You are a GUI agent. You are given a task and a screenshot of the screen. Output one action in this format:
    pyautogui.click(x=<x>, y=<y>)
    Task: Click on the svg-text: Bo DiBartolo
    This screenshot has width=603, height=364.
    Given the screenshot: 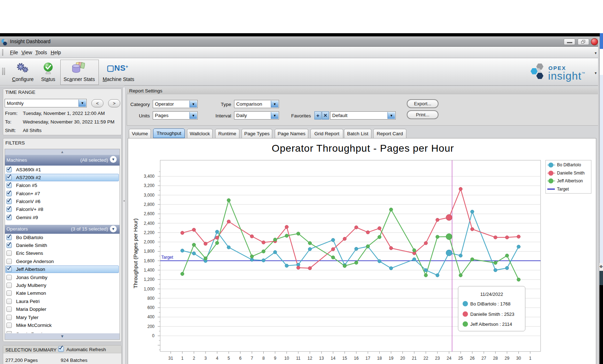 What is the action you would take?
    pyautogui.click(x=569, y=165)
    